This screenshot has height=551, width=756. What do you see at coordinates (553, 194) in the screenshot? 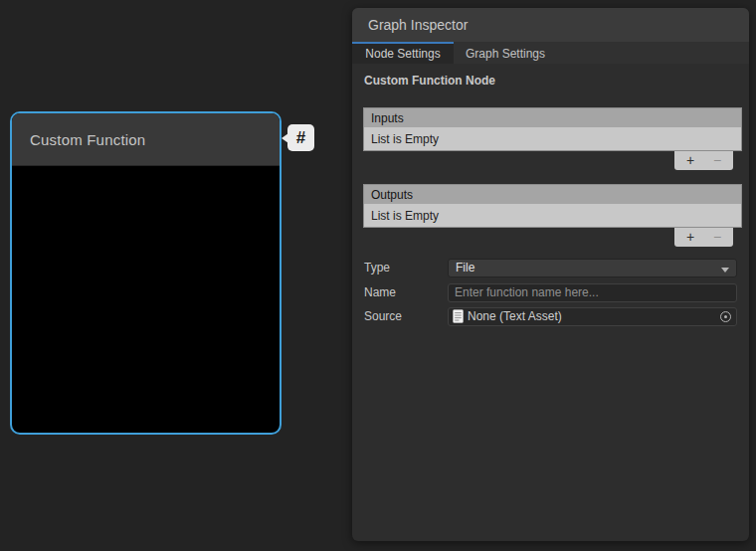
I see `outputs-list-header: Outputs` at bounding box center [553, 194].